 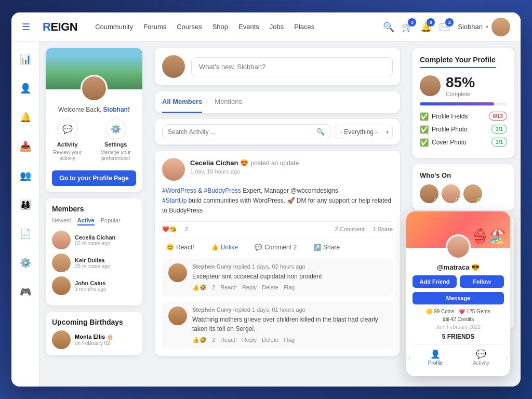 I want to click on tab-active: Active, so click(x=86, y=221).